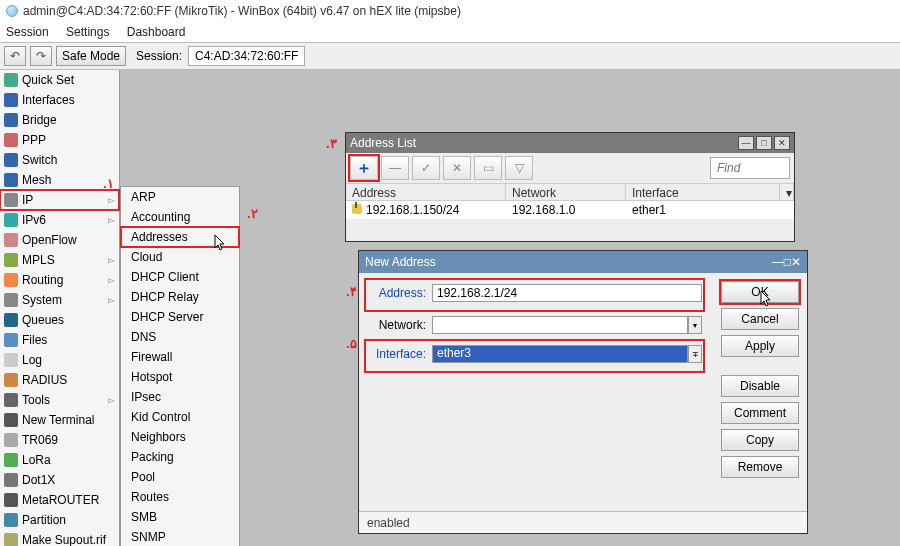  I want to click on menu-session: Session, so click(28, 32).